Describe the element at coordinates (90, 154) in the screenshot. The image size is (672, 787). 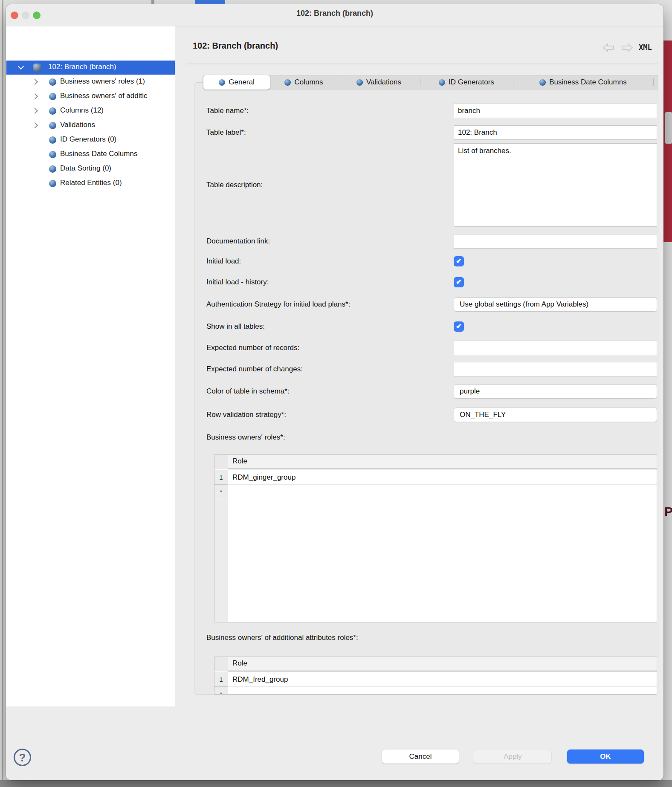
I see `tree-item-business-date-columns: Business Date Columns` at that location.